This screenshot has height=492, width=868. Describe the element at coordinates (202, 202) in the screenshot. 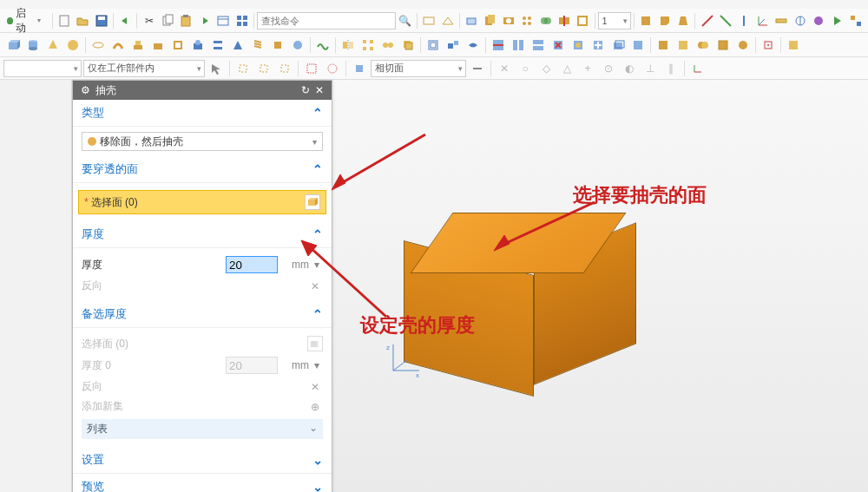

I see `select-face-row: * 选择面 (0)` at that location.